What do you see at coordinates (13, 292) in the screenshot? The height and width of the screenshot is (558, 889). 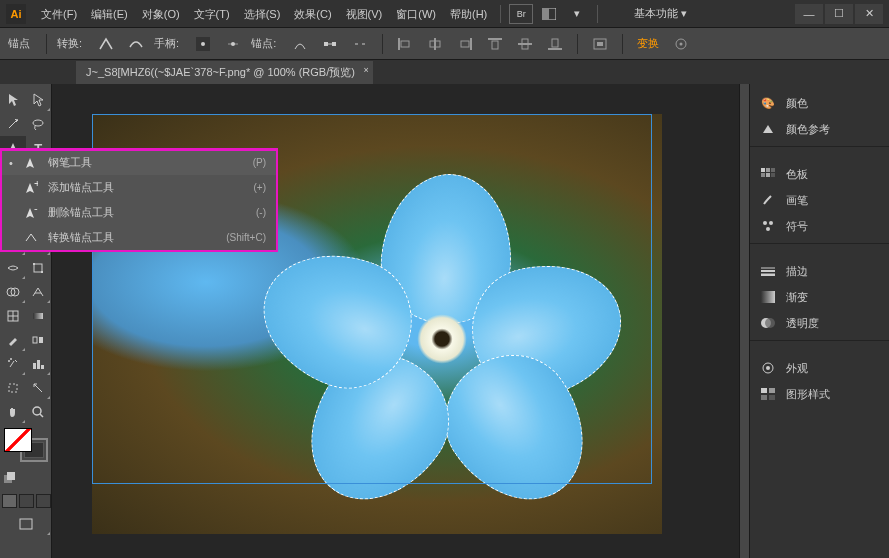 I see `shape-builder-tool` at bounding box center [13, 292].